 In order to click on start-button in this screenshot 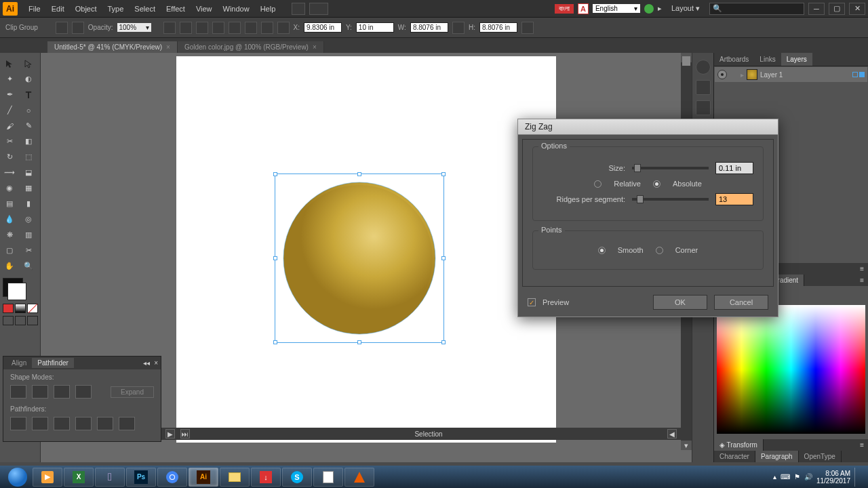, I will do `click(18, 477)`.